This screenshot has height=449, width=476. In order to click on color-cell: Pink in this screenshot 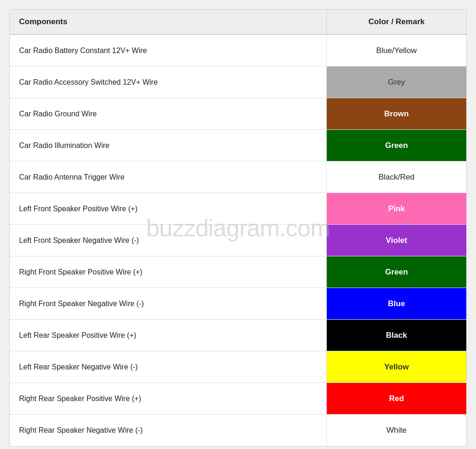, I will do `click(397, 208)`.